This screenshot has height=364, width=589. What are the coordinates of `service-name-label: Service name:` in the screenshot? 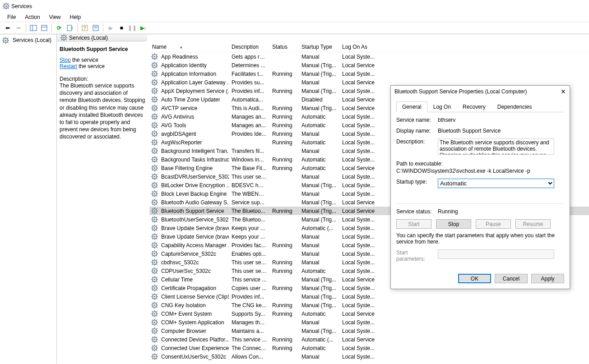 It's located at (417, 120).